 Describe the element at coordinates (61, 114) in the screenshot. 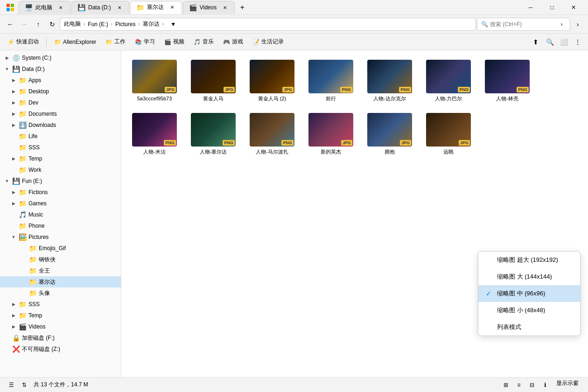

I see `sidebar-item-documents: ▶ 📁 Documents` at that location.